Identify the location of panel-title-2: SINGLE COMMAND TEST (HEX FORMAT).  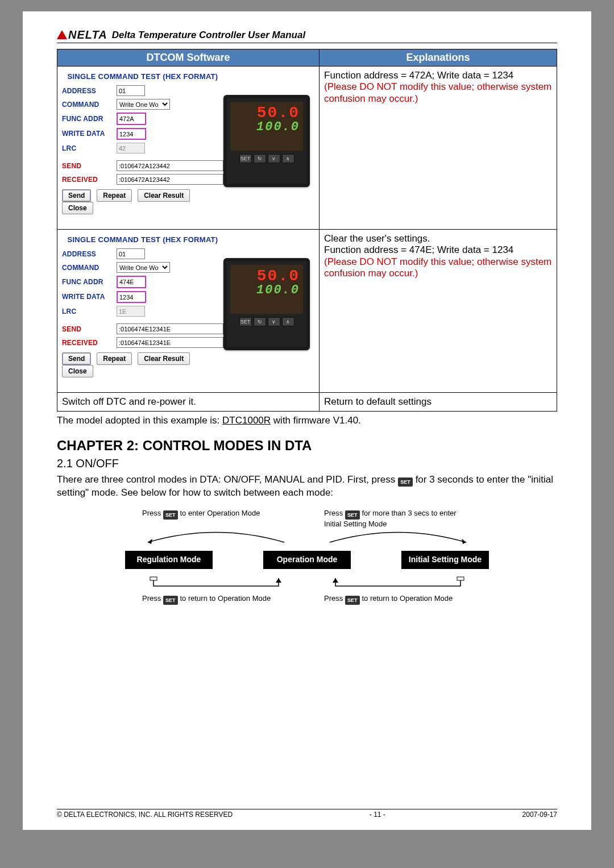
(143, 240).